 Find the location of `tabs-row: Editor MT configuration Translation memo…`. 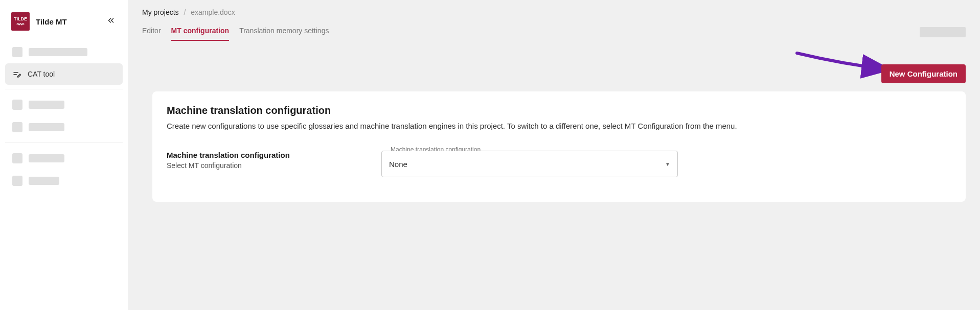

tabs-row: Editor MT configuration Translation memo… is located at coordinates (554, 32).